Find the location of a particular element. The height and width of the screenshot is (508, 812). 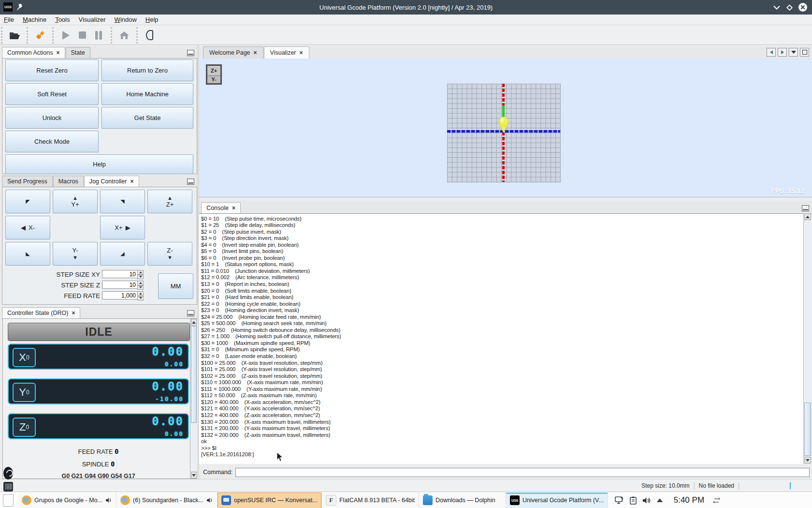

y-zero-button: Y0 is located at coordinates (24, 392).